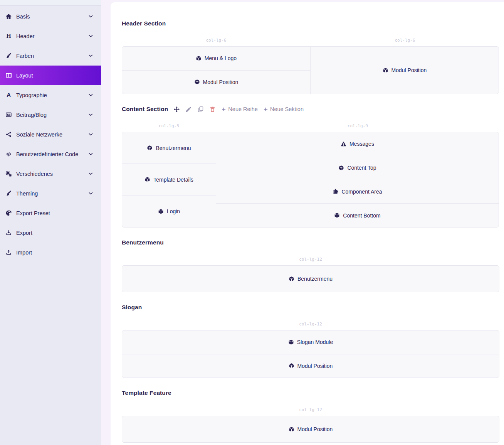 This screenshot has height=445, width=504. I want to click on module-label: Content Top, so click(361, 168).